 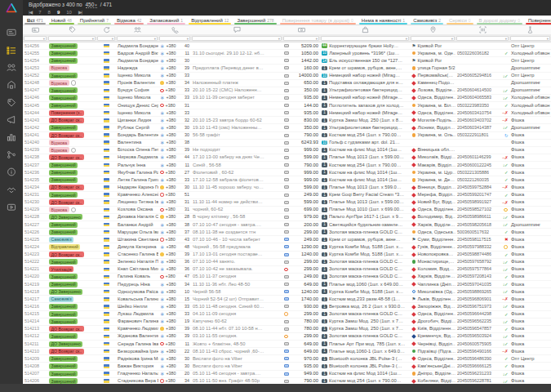 What do you see at coordinates (474, 261) in the screenshot?
I see `tracking-number: 20450597658792` at bounding box center [474, 261].